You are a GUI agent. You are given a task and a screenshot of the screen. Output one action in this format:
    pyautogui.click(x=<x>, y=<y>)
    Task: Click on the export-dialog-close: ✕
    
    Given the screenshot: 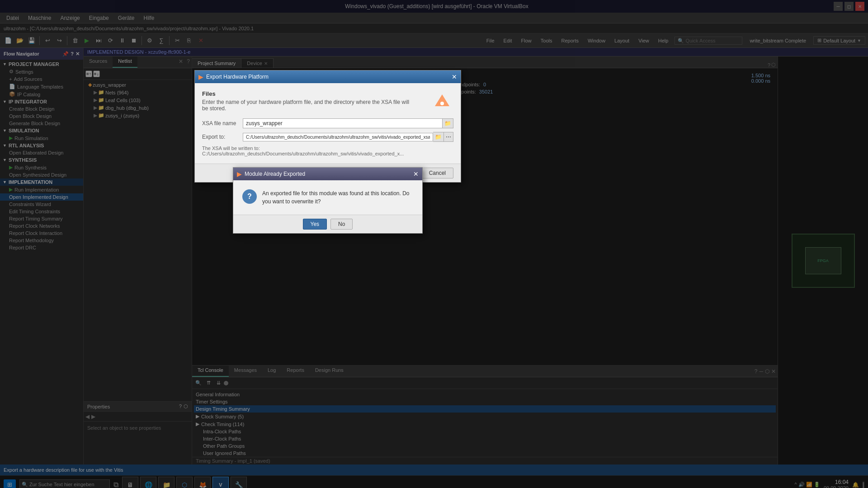 What is the action you would take?
    pyautogui.click(x=454, y=77)
    